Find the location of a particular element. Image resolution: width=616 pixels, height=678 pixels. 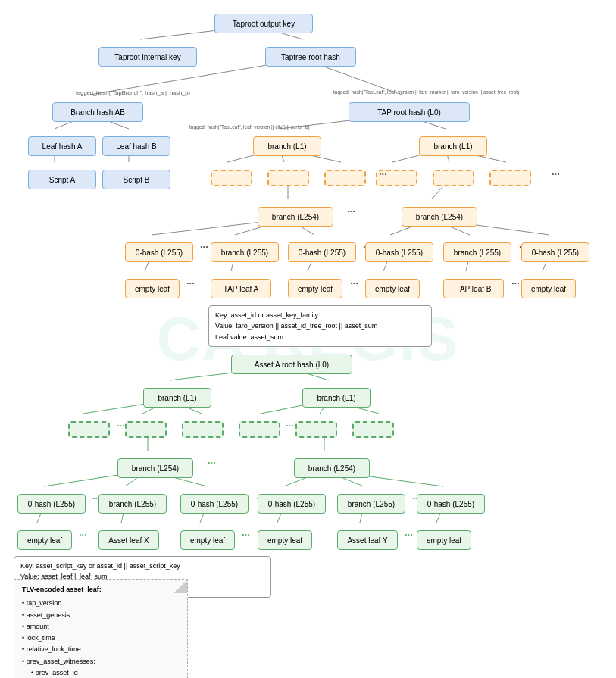

g-hash0-l255-1: 0-hash (L255) is located at coordinates (52, 504).